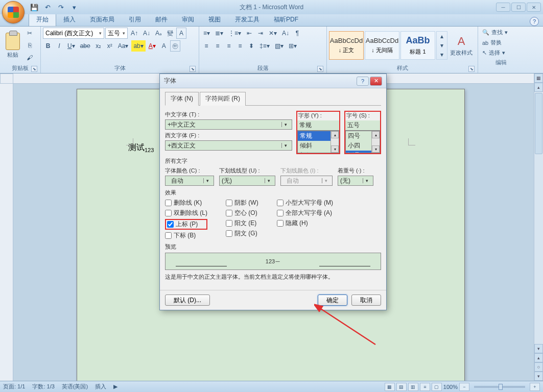 This screenshot has width=543, height=392. Describe the element at coordinates (43, 387) in the screenshot. I see `status-words: 字数: 1/3` at that location.